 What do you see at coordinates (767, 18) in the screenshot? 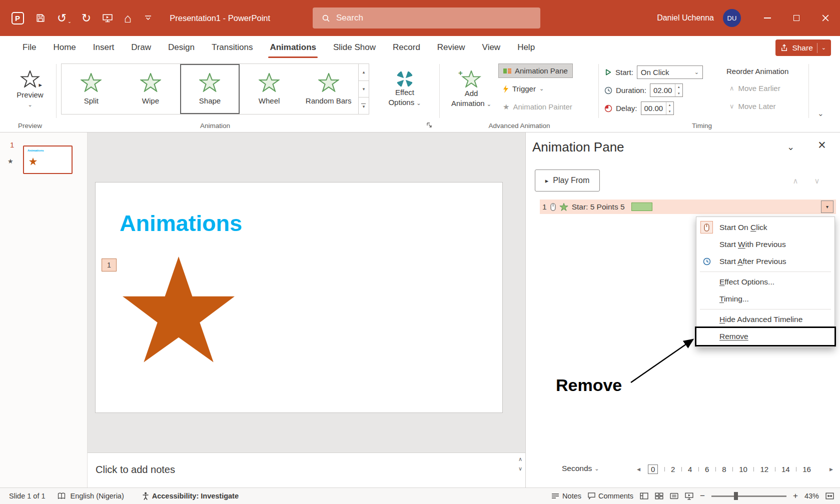
I see `minimize-button` at bounding box center [767, 18].